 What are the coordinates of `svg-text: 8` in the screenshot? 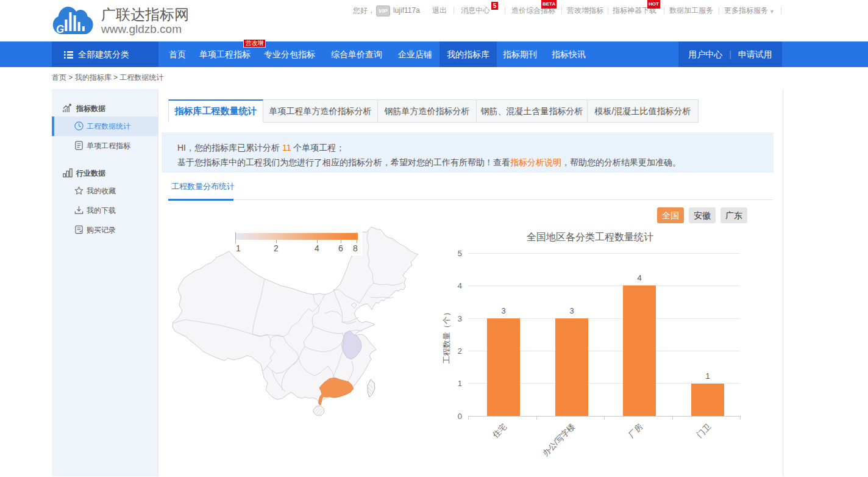 It's located at (355, 248).